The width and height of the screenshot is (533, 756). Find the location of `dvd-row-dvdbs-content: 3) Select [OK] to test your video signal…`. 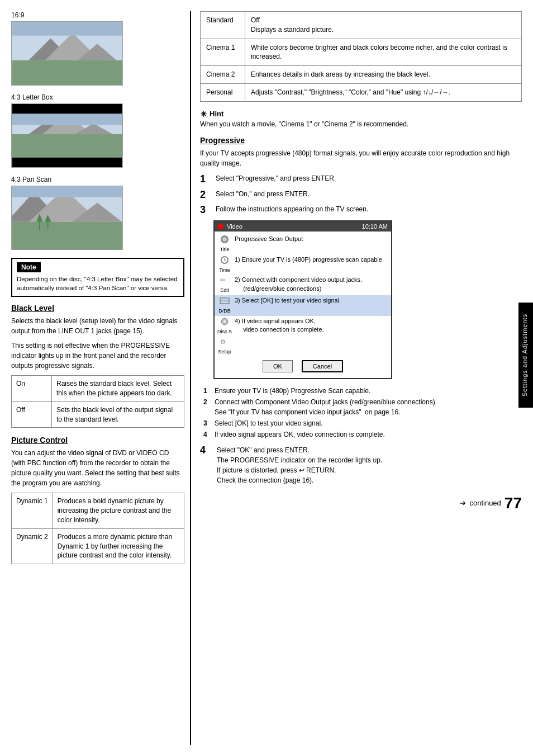

dvd-row-dvdbs-content: 3) Select [OK] to test your video signal… is located at coordinates (312, 301).